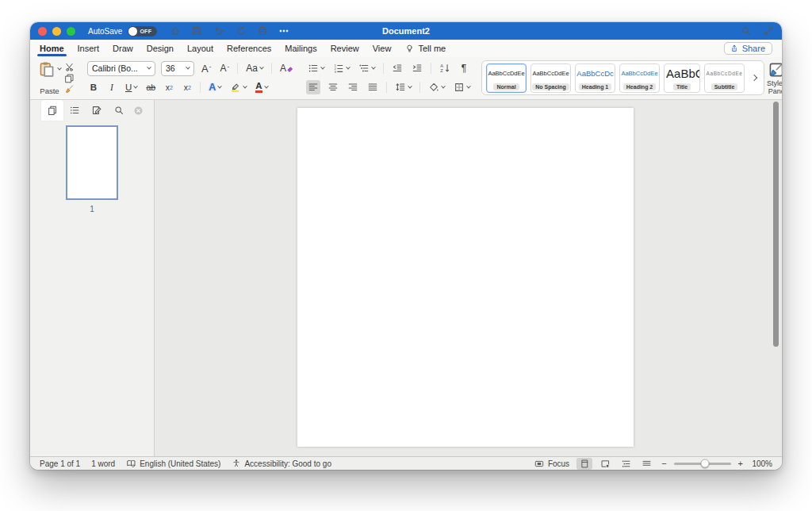  What do you see at coordinates (75, 110) in the screenshot?
I see `document-map-icon` at bounding box center [75, 110].